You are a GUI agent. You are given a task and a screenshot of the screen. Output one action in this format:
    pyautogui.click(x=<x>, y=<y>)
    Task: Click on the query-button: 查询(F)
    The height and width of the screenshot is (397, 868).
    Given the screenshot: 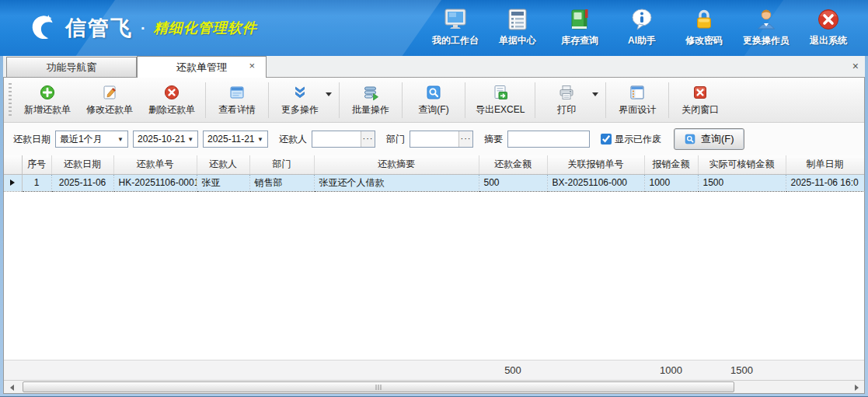 What is the action you would take?
    pyautogui.click(x=434, y=100)
    